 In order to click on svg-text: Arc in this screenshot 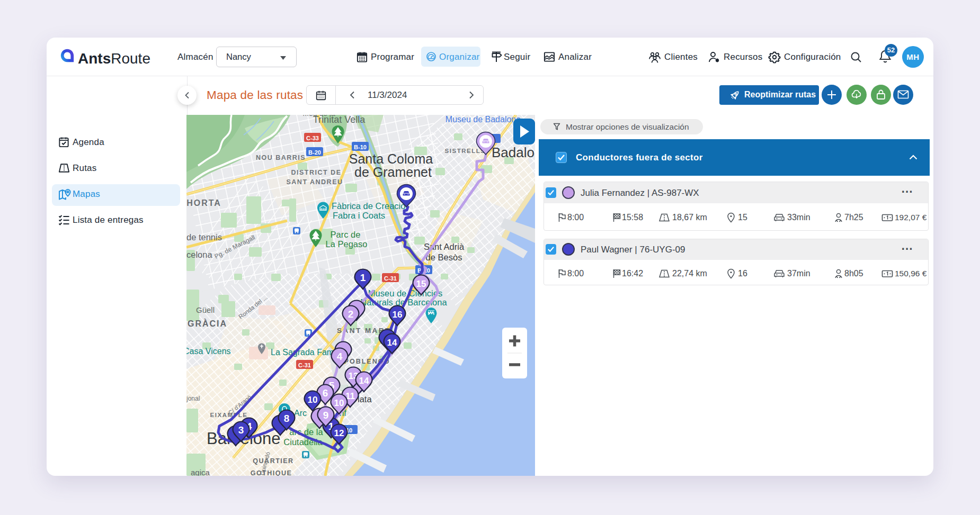, I will do `click(300, 413)`.